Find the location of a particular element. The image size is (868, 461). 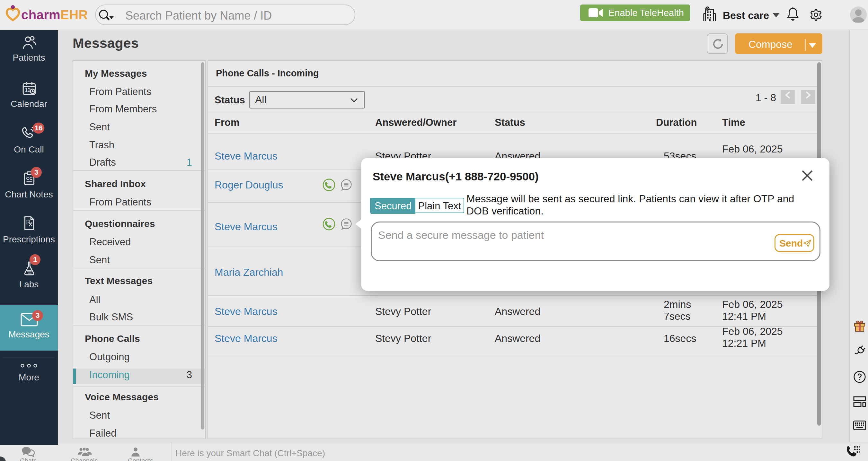

svg-text: 12 is located at coordinates (28, 90).